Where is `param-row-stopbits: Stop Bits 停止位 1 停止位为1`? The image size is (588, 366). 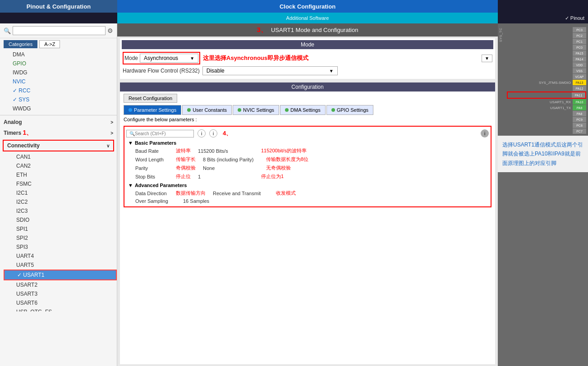
param-row-stopbits: Stop Bits 停止位 1 停止位为1 is located at coordinates (308, 177).